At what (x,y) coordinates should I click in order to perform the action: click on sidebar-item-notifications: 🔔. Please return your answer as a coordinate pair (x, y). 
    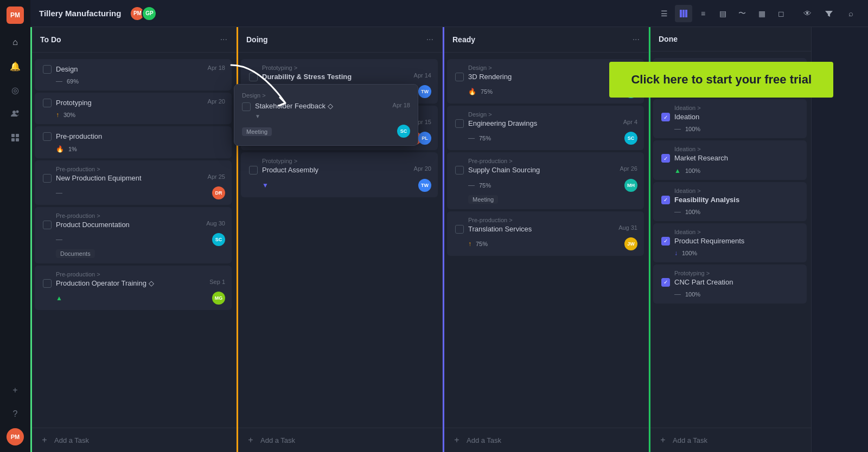
    Looking at the image, I should click on (15, 66).